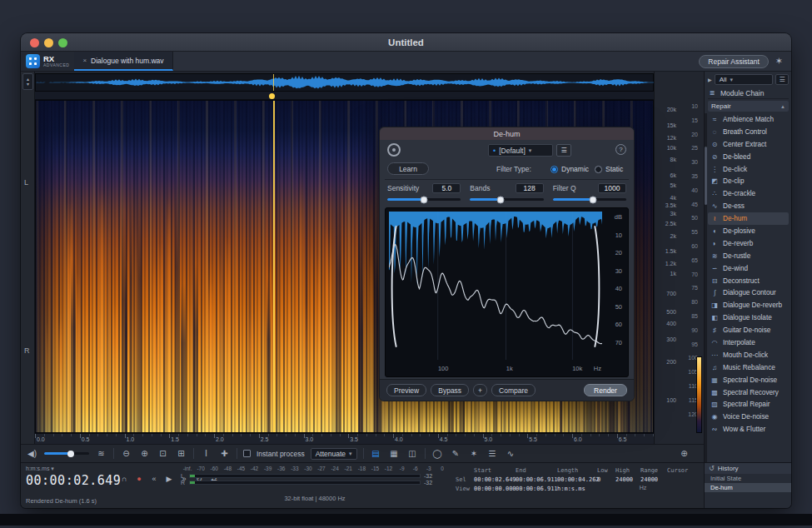  Describe the element at coordinates (679, 258) in the screenshot. I see `frequency-ruler: 20k15k12k10k8k6k5k4k3.5k3k2.5k2k1.5k1.2k…` at that location.